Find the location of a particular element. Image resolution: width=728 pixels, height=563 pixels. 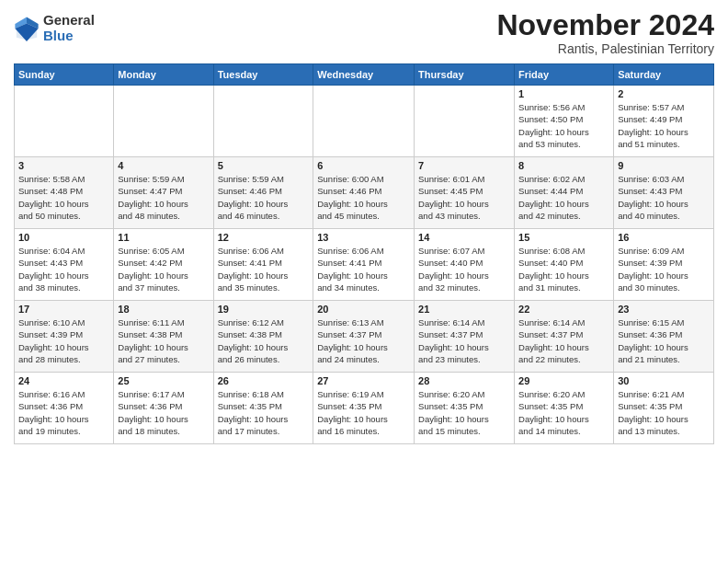

calendar-cell: 16Sunrise: 6:09 AM Sunset: 4:39 PM Dayli… is located at coordinates (664, 265).